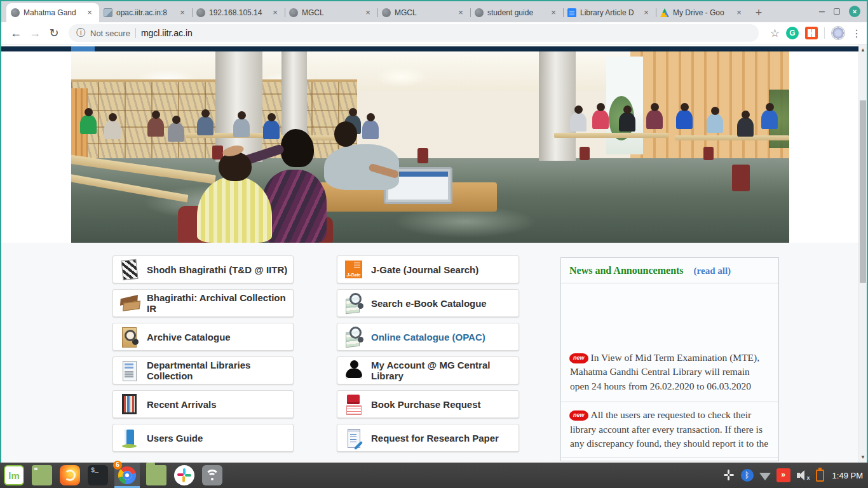  What do you see at coordinates (98, 475) in the screenshot?
I see `terminal-icon: $_` at bounding box center [98, 475].